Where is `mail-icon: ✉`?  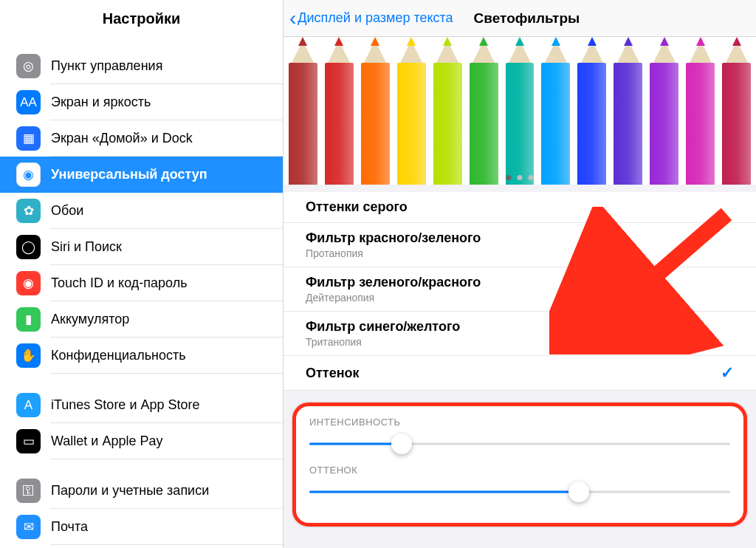
mail-icon: ✉ is located at coordinates (28, 527).